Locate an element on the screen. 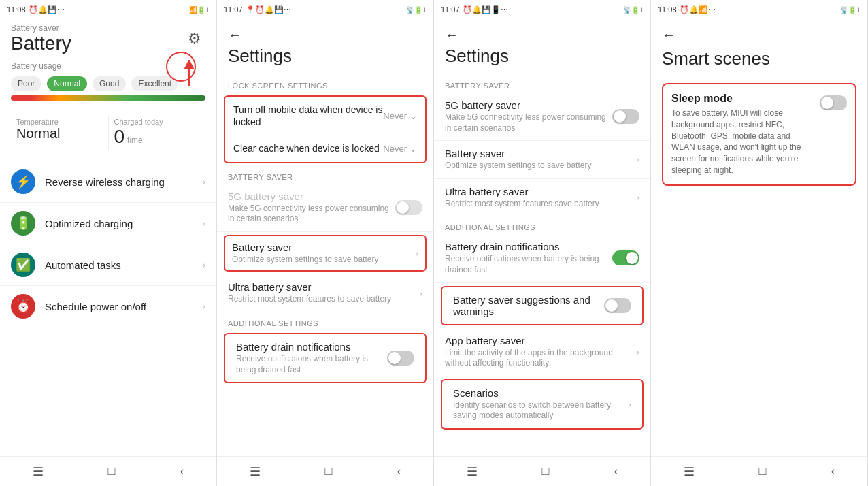 The image size is (868, 486). scenarios-title-3: Scenarios is located at coordinates (540, 393).